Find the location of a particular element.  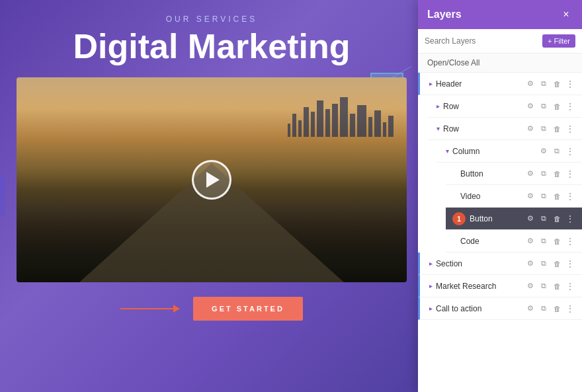

arrow-head is located at coordinates (177, 309).